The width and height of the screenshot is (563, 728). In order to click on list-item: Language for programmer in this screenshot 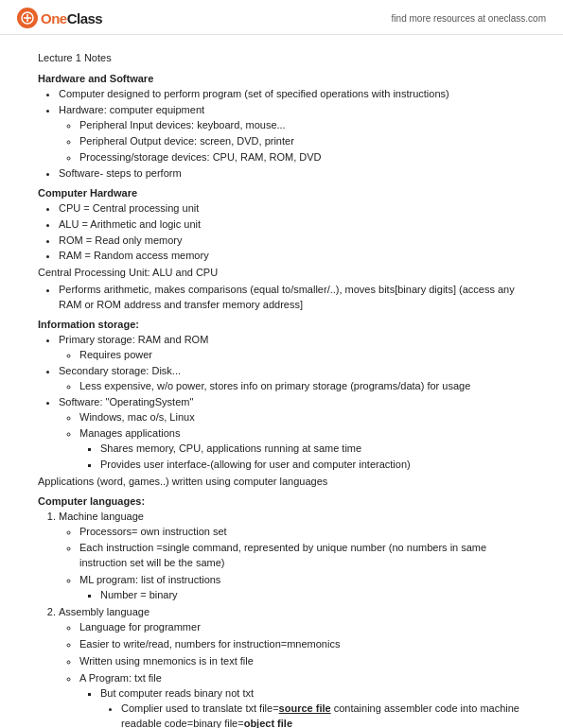, I will do `click(303, 628)`.